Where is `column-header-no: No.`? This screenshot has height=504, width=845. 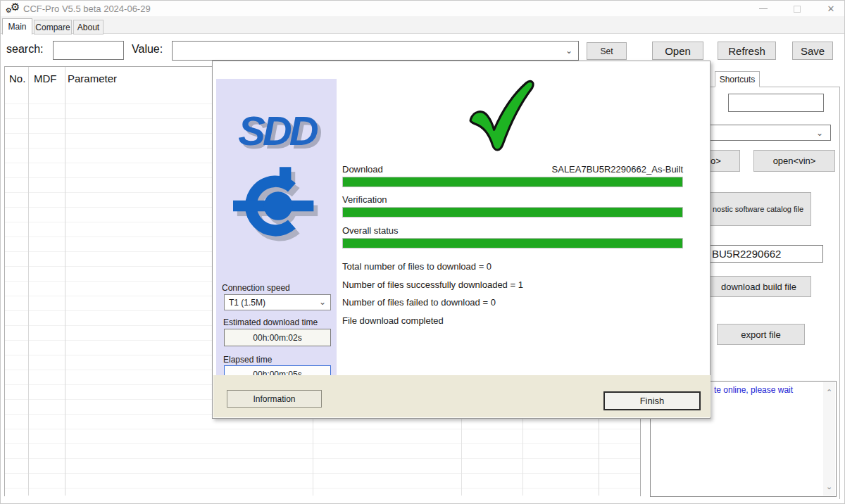
column-header-no: No. is located at coordinates (17, 79).